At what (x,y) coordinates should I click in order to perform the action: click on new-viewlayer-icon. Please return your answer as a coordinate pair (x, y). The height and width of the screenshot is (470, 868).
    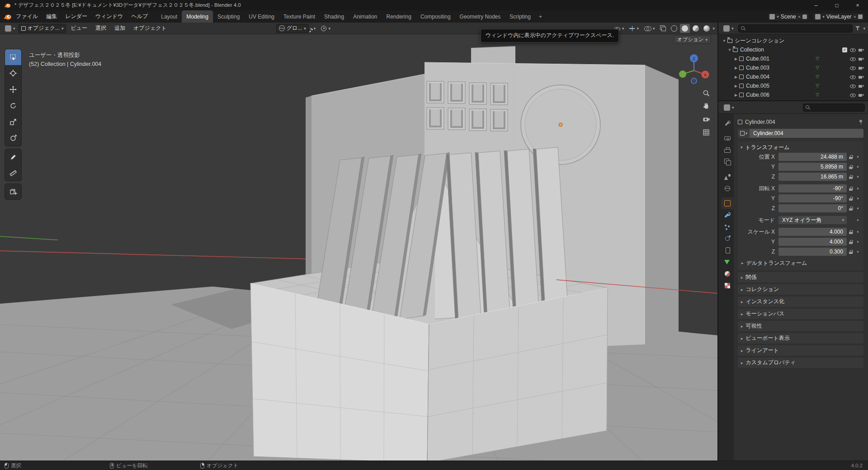
    Looking at the image, I should click on (860, 17).